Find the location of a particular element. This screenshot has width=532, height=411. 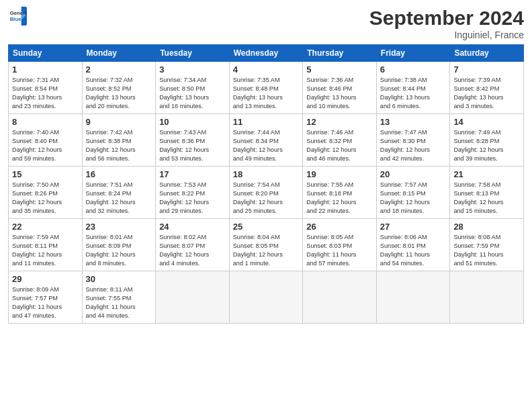

table-row: 7Sunrise: 7:39 AMSunset: 8:42 PMDaylight… is located at coordinates (487, 88).